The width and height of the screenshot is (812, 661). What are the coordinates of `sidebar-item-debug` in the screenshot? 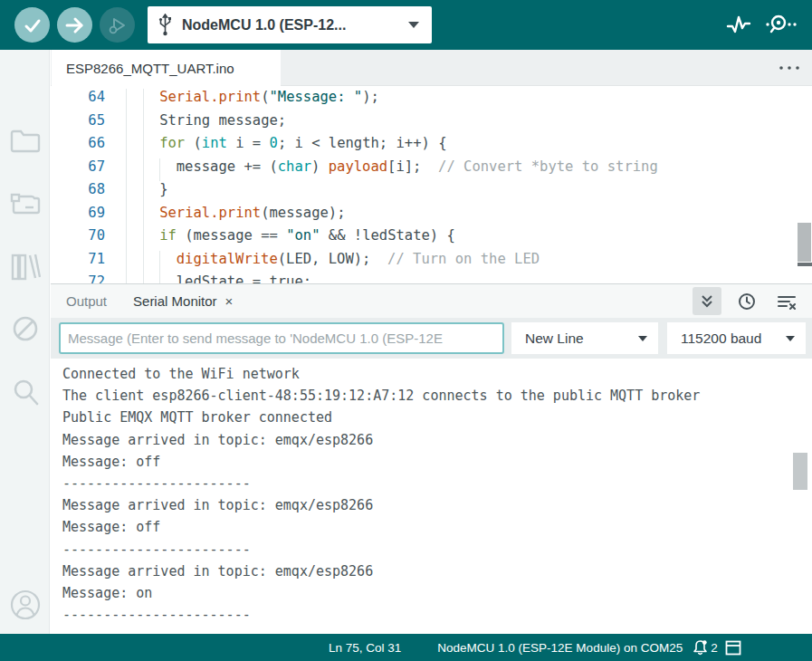 It's located at (25, 329).